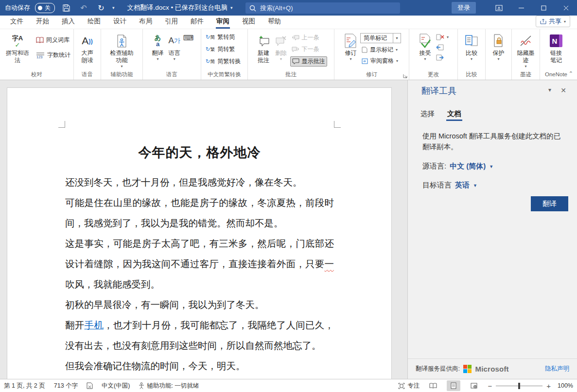 This screenshot has width=577, height=392. I want to click on tab-help: 帮助, so click(274, 21).